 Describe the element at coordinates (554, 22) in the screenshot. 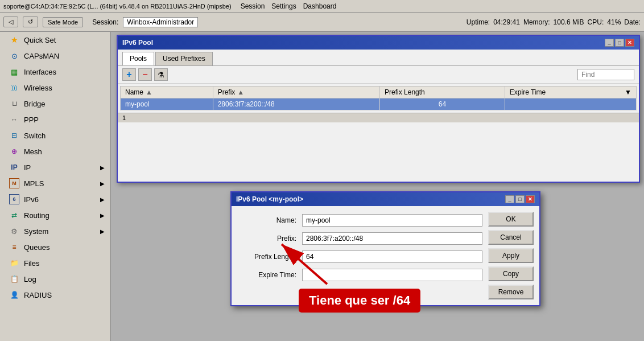

I see `uptime-section: Uptime: 04:29:41 Memory: 100.6 MiB CPU: …` at that location.